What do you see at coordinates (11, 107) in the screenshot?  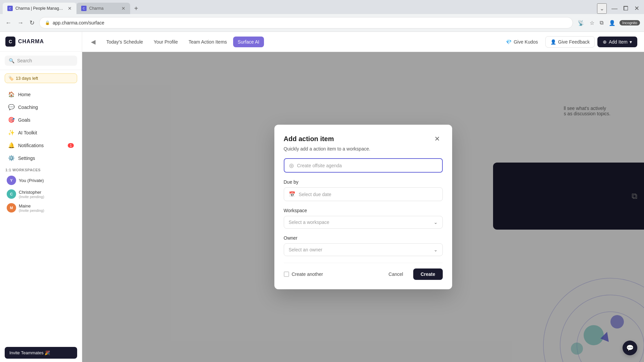 I see `coaching-icon: 💬` at bounding box center [11, 107].